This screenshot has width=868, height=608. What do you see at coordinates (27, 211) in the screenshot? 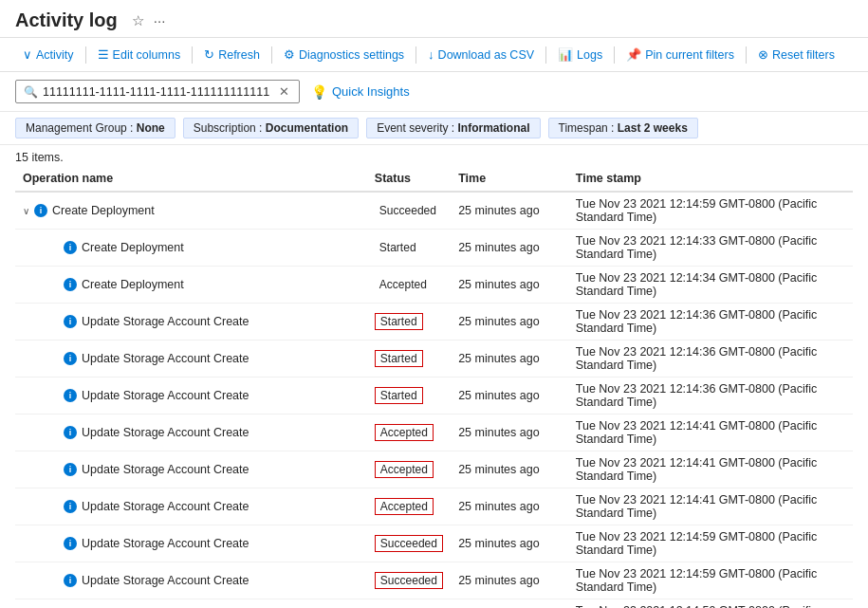
I see `expand-button: ∨` at bounding box center [27, 211].